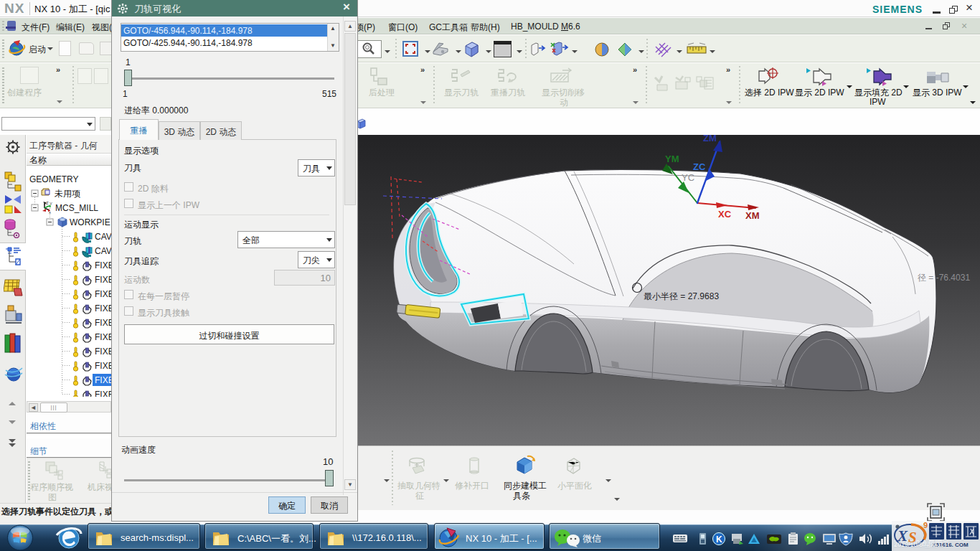 The width and height of the screenshot is (980, 551). I want to click on svg-text: K, so click(719, 540).